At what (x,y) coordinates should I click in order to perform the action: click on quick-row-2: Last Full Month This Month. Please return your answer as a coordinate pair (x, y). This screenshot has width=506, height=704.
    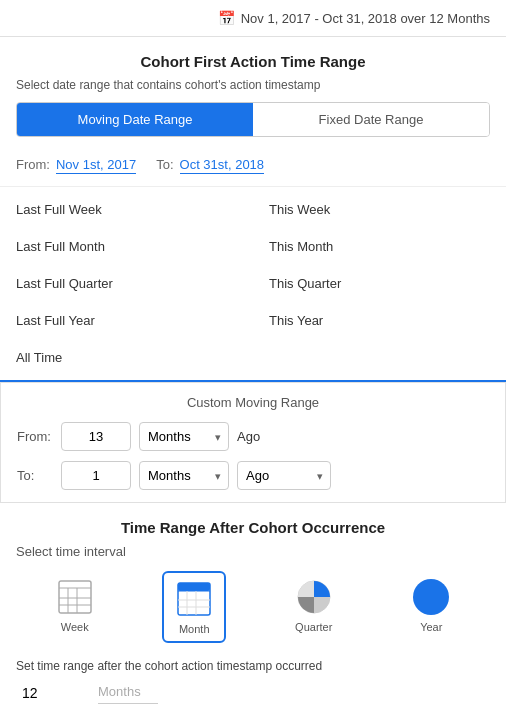
    Looking at the image, I should click on (253, 246).